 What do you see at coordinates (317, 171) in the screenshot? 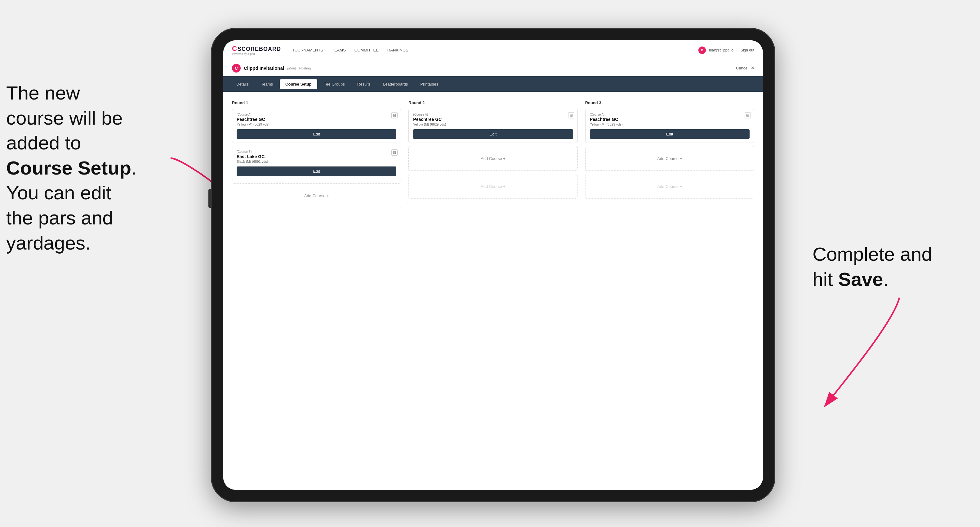
I see `edit-button-r1-b: Edit` at bounding box center [317, 171].